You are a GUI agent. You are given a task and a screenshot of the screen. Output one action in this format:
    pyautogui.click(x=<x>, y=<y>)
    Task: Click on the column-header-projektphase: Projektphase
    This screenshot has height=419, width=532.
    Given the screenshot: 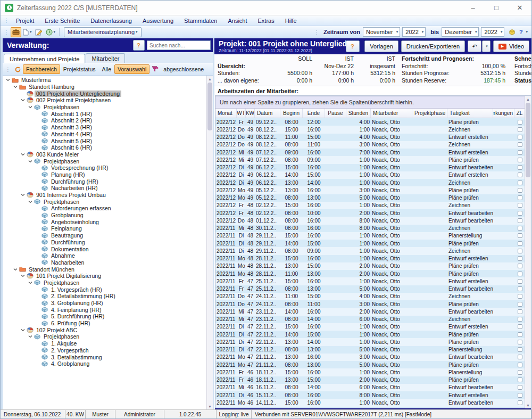 What is the action you would take?
    pyautogui.click(x=430, y=113)
    